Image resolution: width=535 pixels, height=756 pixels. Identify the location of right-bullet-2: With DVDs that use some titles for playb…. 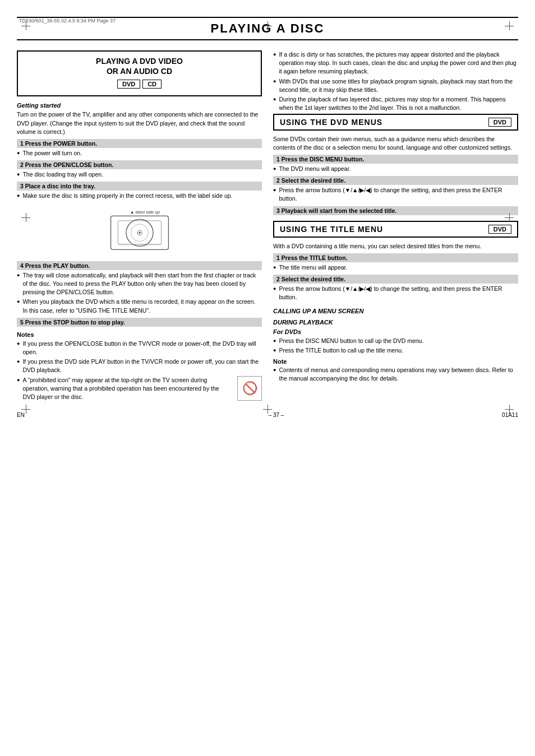
(396, 86).